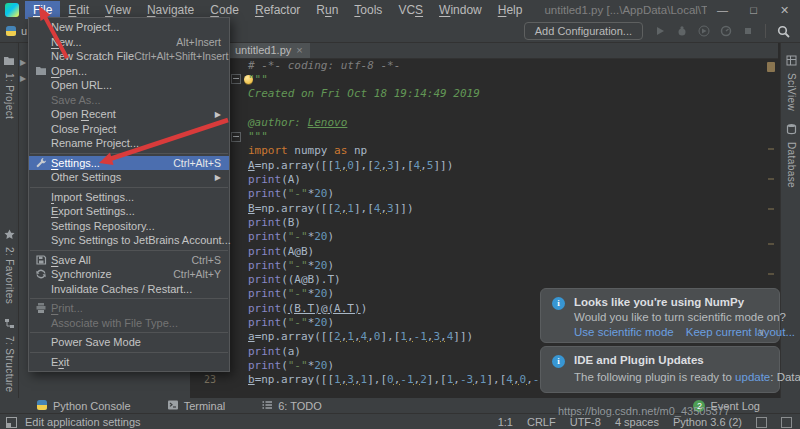  What do you see at coordinates (484, 165) in the screenshot?
I see `code-line-8: 8A=np.array([[1,0],[2,3],[4,5]])` at bounding box center [484, 165].